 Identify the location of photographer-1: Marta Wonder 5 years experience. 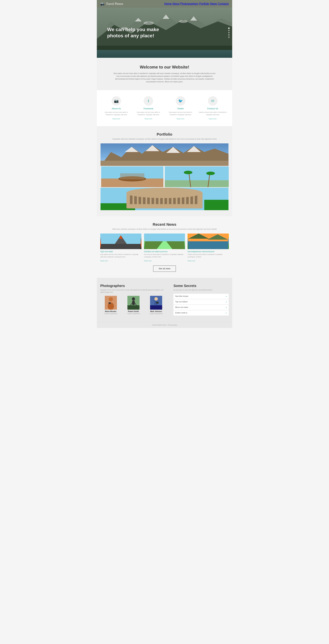
(111, 305).